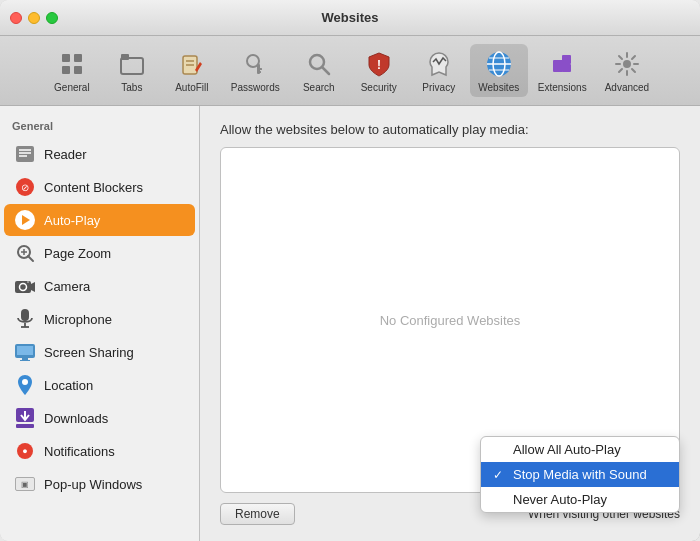 The image size is (700, 541). What do you see at coordinates (499, 64) in the screenshot?
I see `websites-icon` at bounding box center [499, 64].